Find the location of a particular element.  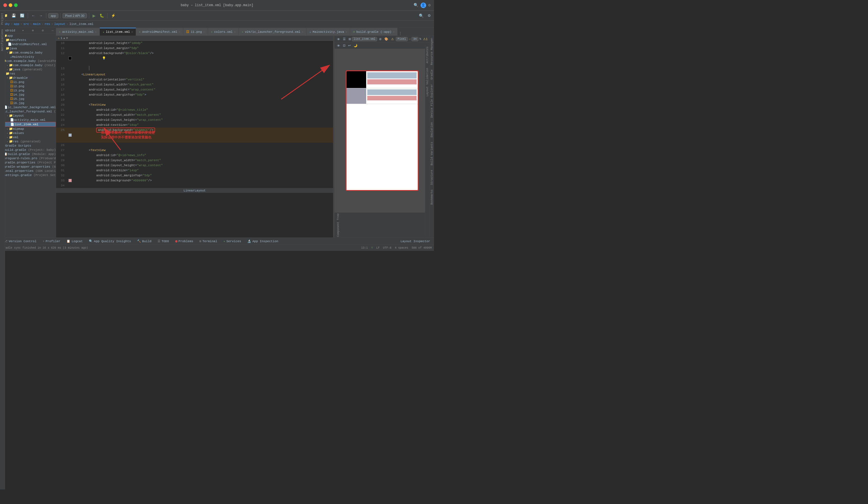

tab-colors: ✦ colors.xml ✕ is located at coordinates (223, 32).